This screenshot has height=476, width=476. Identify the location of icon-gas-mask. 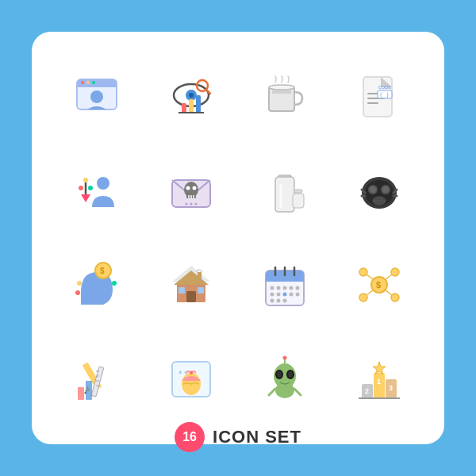
(379, 192).